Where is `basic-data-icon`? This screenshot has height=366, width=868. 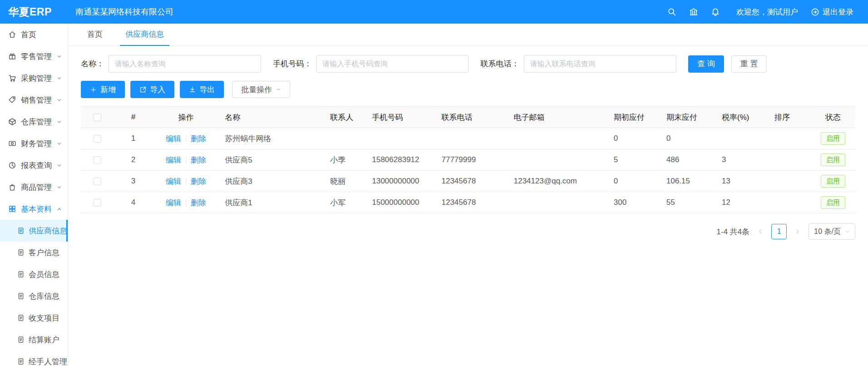 basic-data-icon is located at coordinates (12, 209).